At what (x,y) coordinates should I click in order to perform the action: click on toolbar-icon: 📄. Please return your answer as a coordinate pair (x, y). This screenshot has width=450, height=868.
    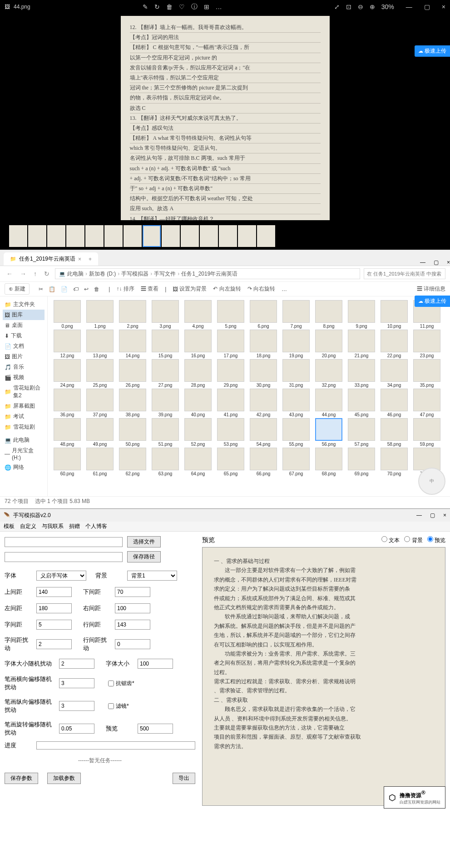
    Looking at the image, I should click on (64, 289).